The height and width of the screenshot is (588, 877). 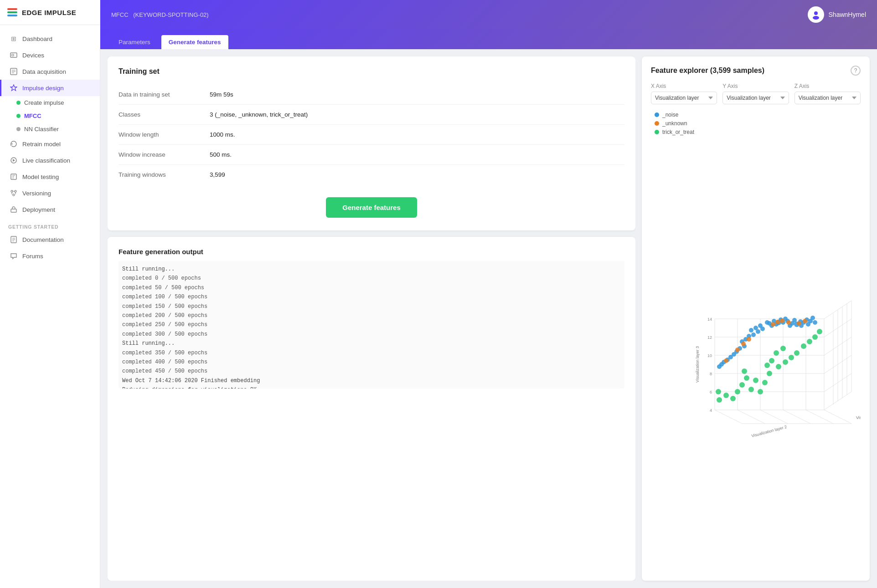 I want to click on create-impulse-dot, so click(x=18, y=103).